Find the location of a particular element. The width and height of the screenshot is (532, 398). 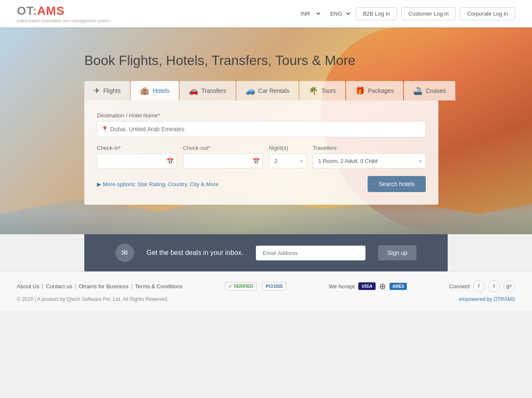

visa-card-icon: VISA is located at coordinates (367, 286).